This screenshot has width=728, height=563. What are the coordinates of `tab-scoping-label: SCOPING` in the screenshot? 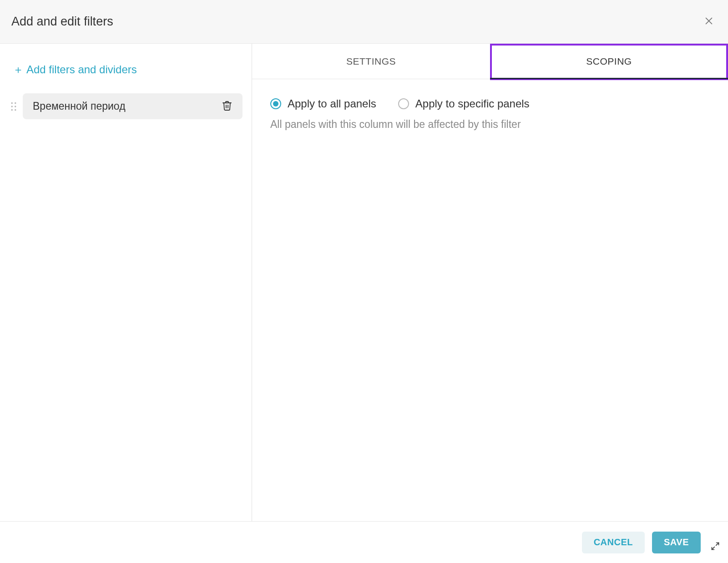 It's located at (609, 61).